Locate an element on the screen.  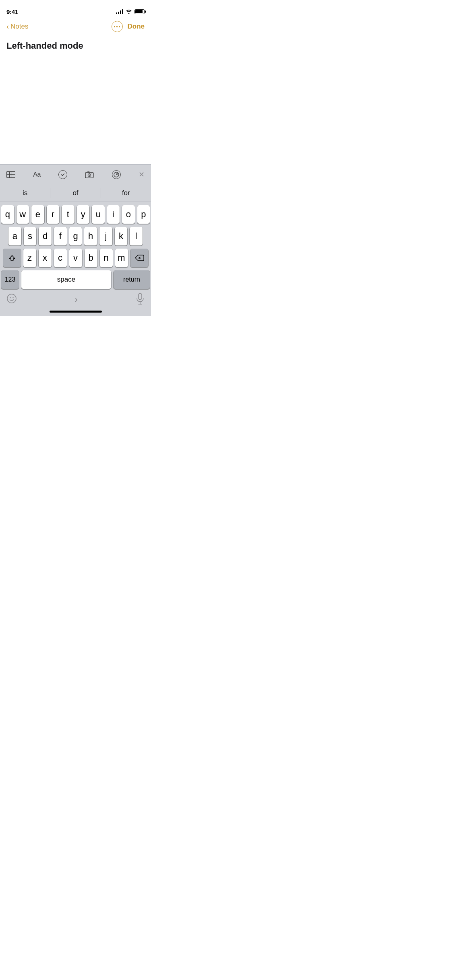
predictive-word-1: is is located at coordinates (25, 193).